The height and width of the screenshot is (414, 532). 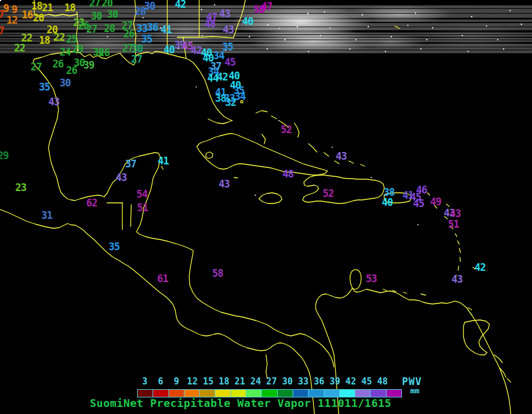 I want to click on station-value: 37, so click(x=131, y=164).